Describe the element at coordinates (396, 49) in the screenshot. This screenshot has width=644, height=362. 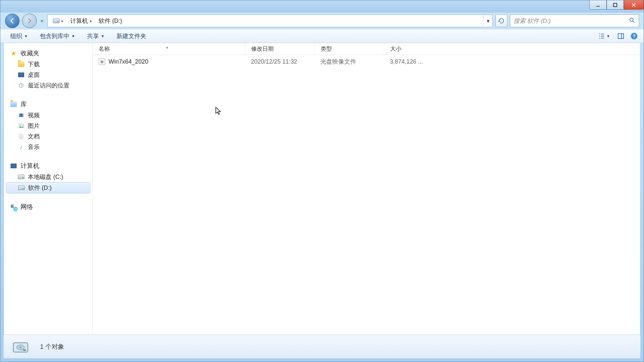
I see `column-label: 大小` at that location.